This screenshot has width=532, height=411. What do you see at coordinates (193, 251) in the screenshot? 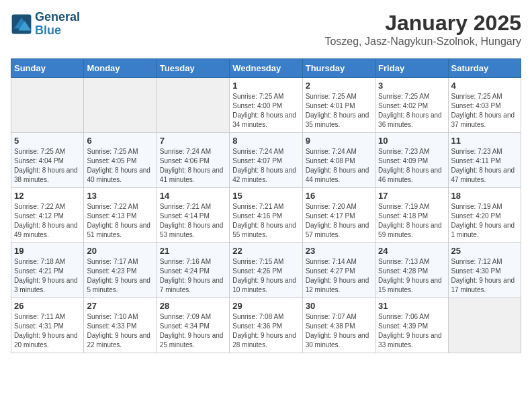
I see `day-number: 21` at bounding box center [193, 251].